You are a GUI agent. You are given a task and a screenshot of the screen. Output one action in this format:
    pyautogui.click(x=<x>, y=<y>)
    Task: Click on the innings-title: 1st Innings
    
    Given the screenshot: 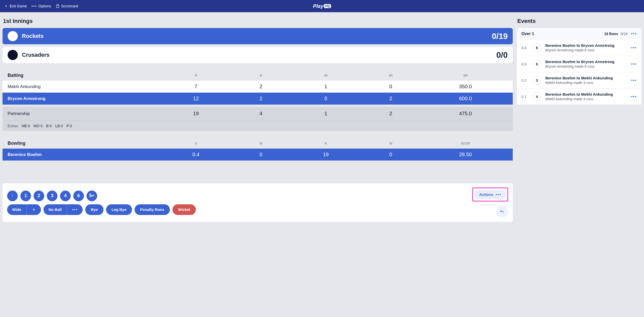 What is the action you would take?
    pyautogui.click(x=258, y=21)
    